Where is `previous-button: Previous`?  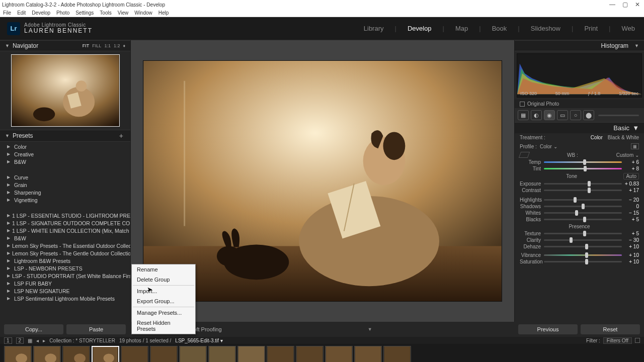
previous-button: Previous is located at coordinates (548, 329).